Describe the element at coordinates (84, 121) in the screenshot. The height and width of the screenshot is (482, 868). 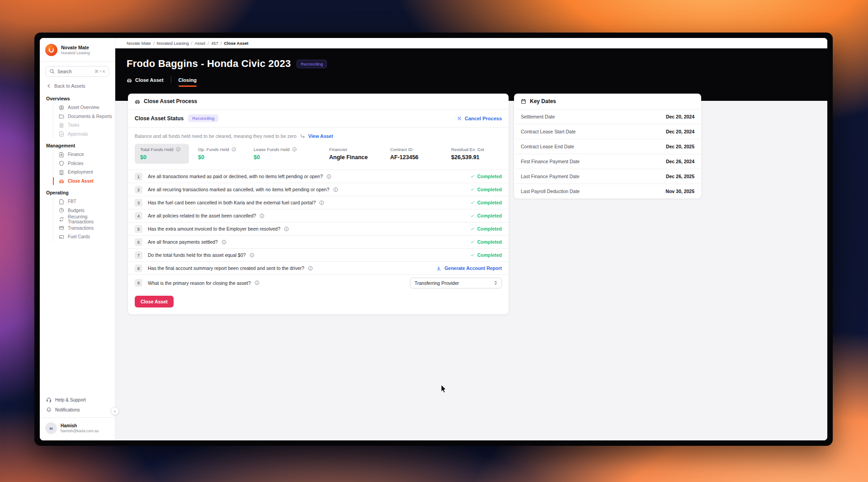
I see `nav-items-overviews: Asset OverviewDocuments & ReportsTasksAp…` at that location.